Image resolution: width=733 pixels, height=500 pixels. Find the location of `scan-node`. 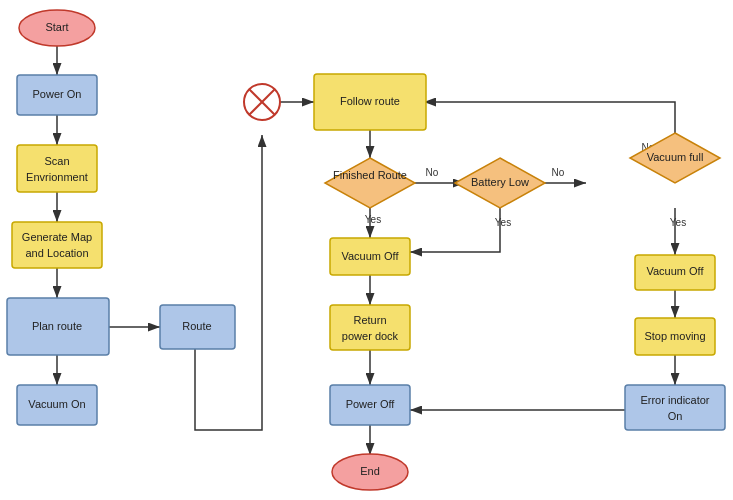

scan-node is located at coordinates (57, 168).